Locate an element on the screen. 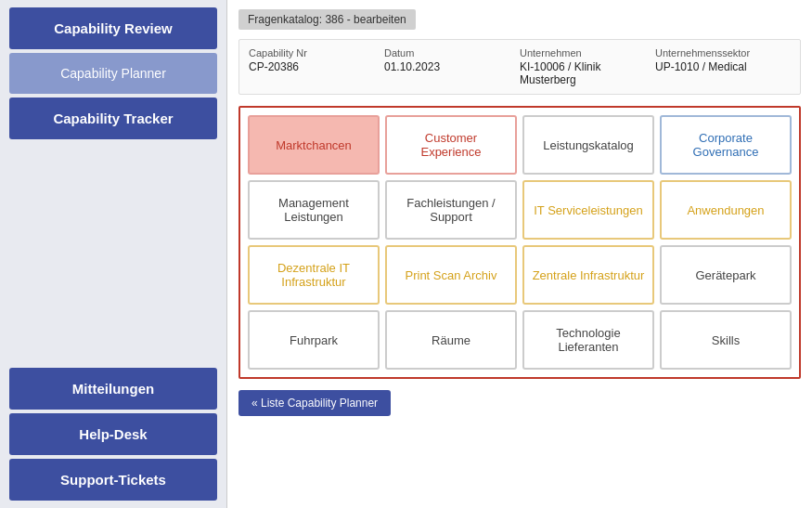  grid-cell-2: Leistungskatalog is located at coordinates (588, 145).